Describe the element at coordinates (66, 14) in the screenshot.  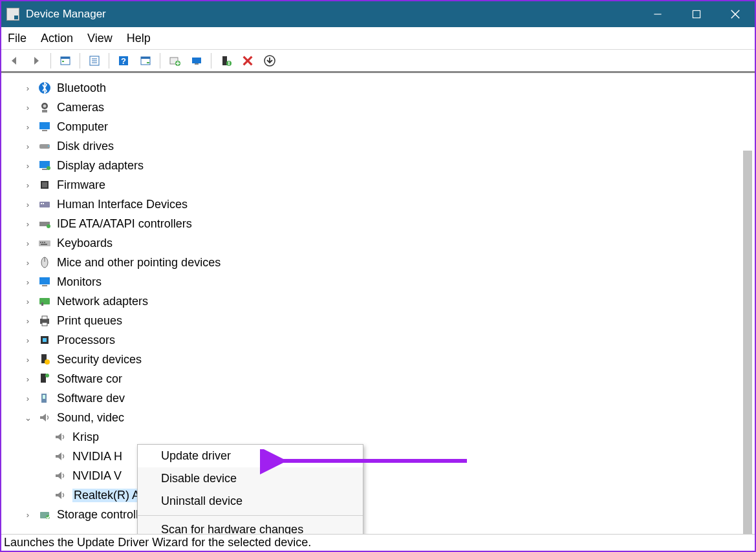
I see `window-title: Device Manager` at that location.